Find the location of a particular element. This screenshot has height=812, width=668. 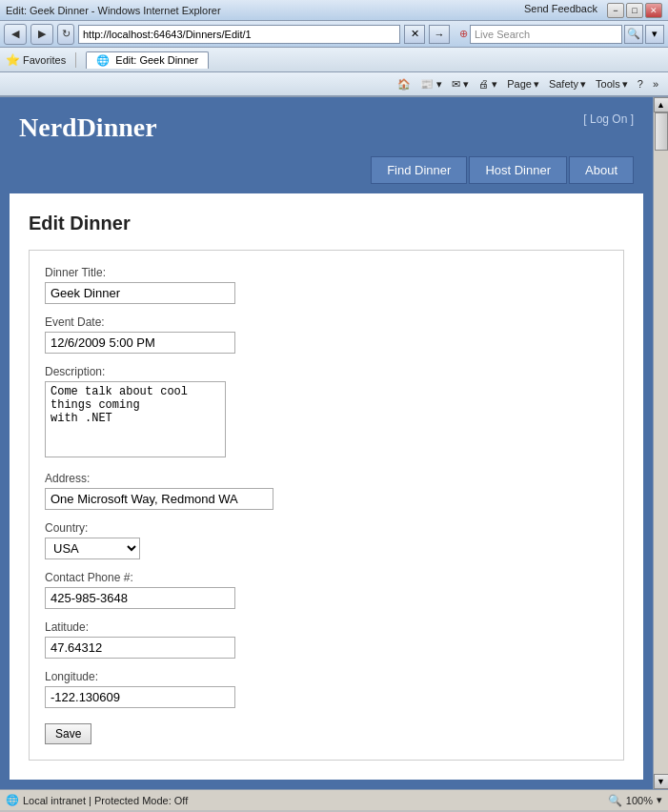

scrollbar: ▲ ▼ is located at coordinates (660, 443).